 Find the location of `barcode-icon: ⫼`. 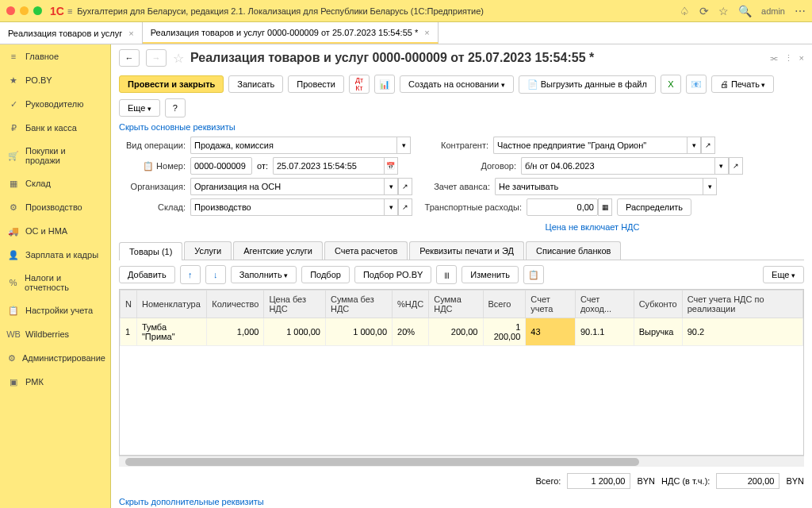

barcode-icon: ⫼ is located at coordinates (446, 275).